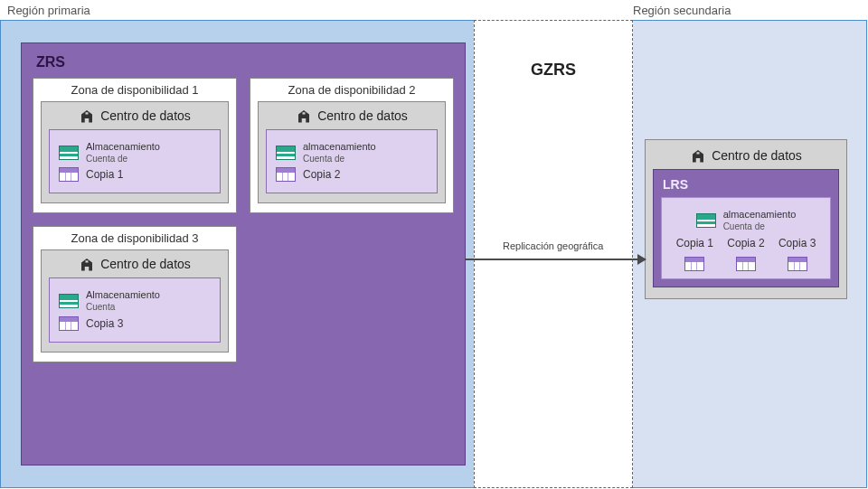  What do you see at coordinates (553, 71) in the screenshot?
I see `gzrs-title: GZRS` at bounding box center [553, 71].